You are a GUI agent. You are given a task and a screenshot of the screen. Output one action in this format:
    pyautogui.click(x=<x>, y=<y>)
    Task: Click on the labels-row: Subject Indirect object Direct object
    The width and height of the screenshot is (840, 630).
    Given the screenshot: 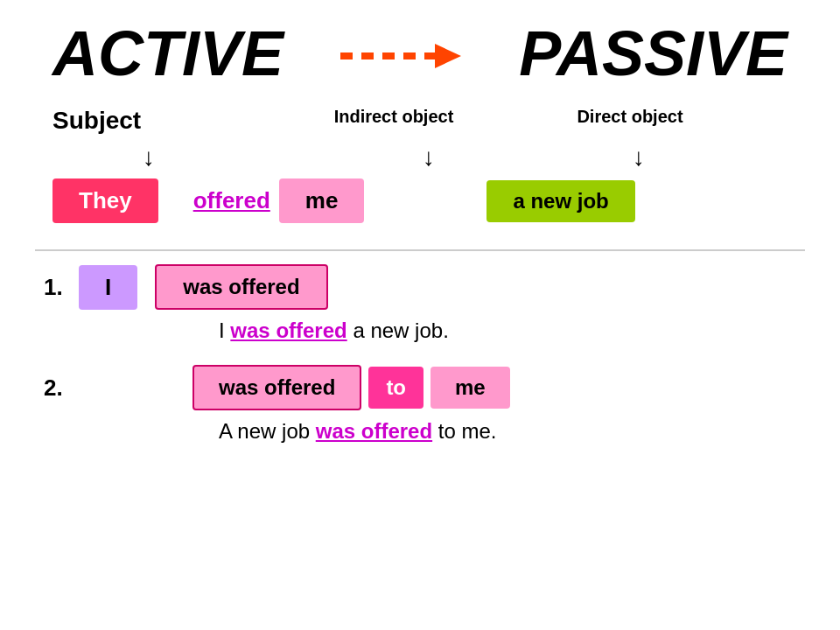 What is the action you would take?
    pyautogui.click(x=420, y=121)
    